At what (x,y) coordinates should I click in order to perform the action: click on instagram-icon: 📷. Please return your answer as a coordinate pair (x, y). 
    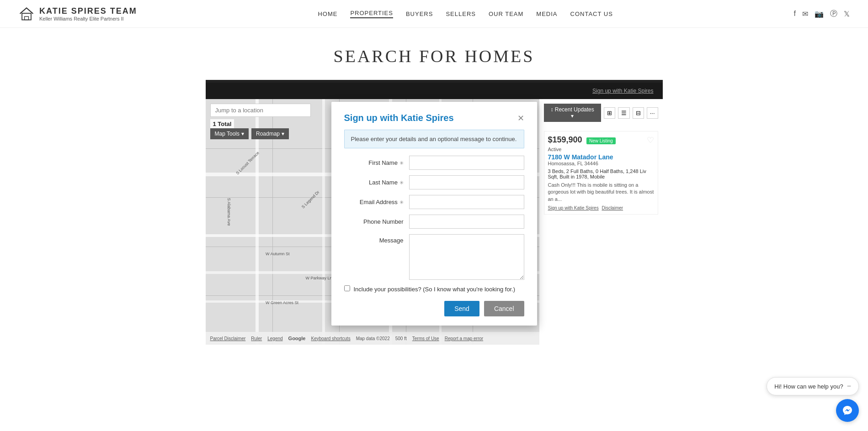
    Looking at the image, I should click on (819, 14).